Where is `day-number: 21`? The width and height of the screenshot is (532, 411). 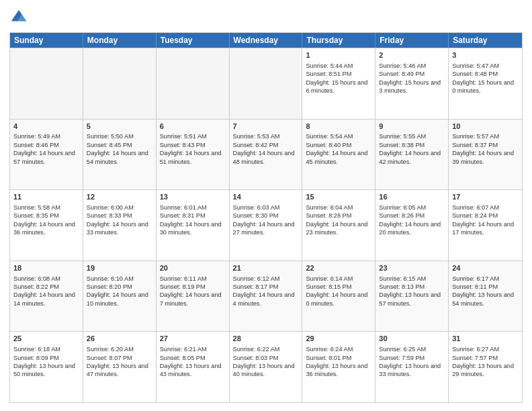 day-number: 21 is located at coordinates (266, 269).